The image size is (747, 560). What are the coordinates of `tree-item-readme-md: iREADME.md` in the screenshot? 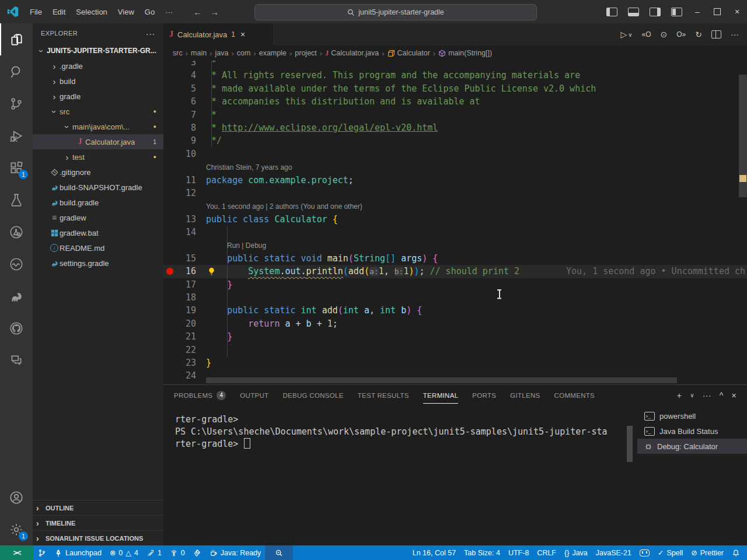 It's located at (98, 248).